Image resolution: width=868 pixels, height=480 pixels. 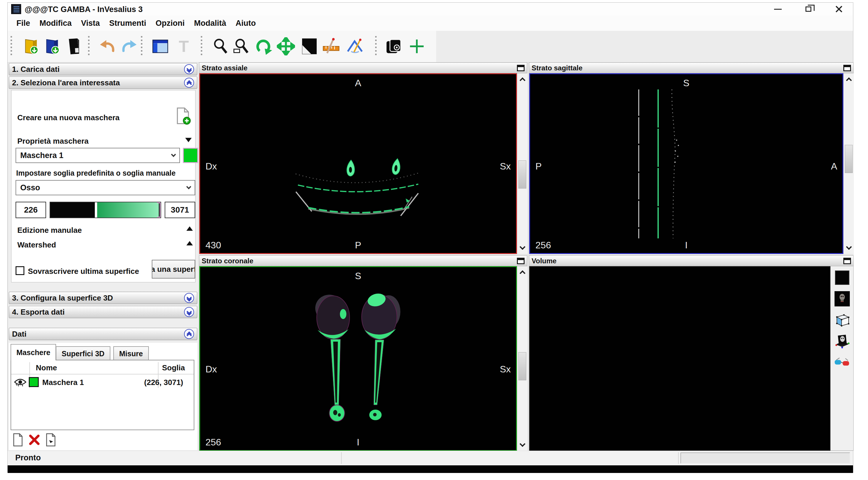 I want to click on menu-item-modalita: Modalità, so click(x=210, y=24).